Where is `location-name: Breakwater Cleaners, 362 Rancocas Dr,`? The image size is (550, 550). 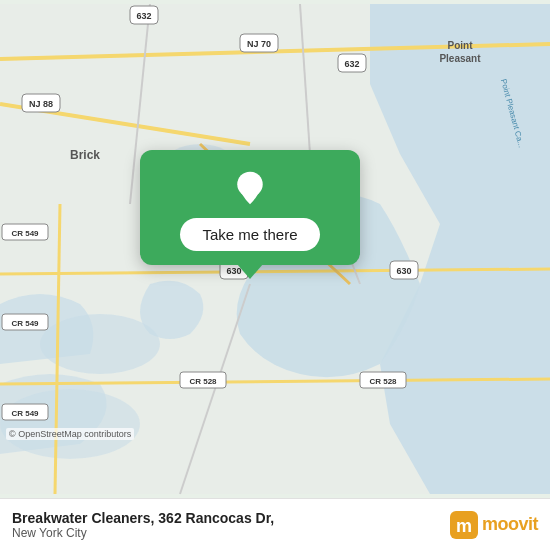 location-name: Breakwater Cleaners, 362 Rancocas Dr, is located at coordinates (143, 518).